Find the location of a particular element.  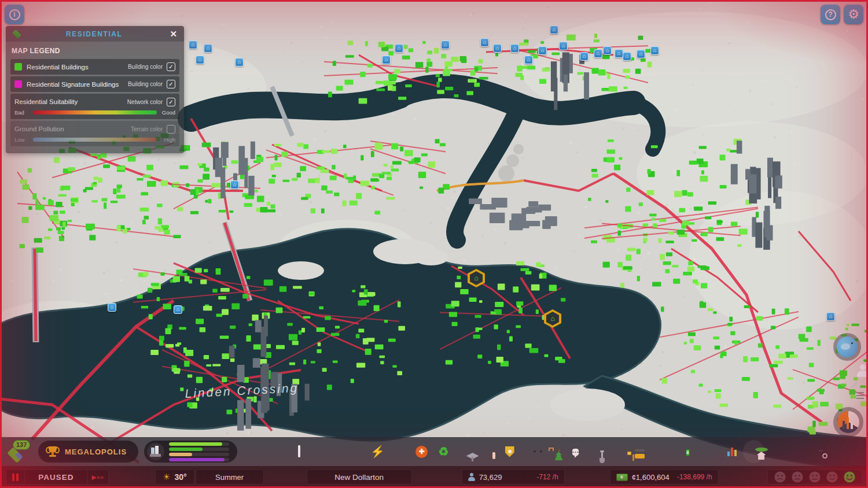

electricity-icon: ⚡ is located at coordinates (377, 452).